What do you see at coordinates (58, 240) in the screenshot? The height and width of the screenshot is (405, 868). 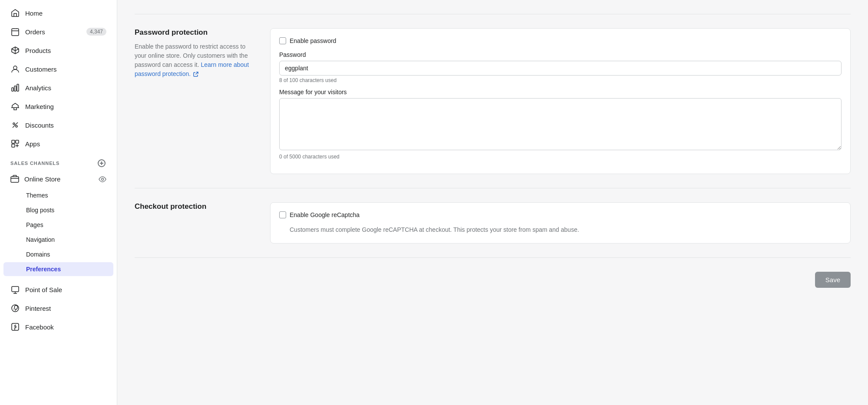 I see `sidebar-sub-item-navigation: Navigation` at bounding box center [58, 240].